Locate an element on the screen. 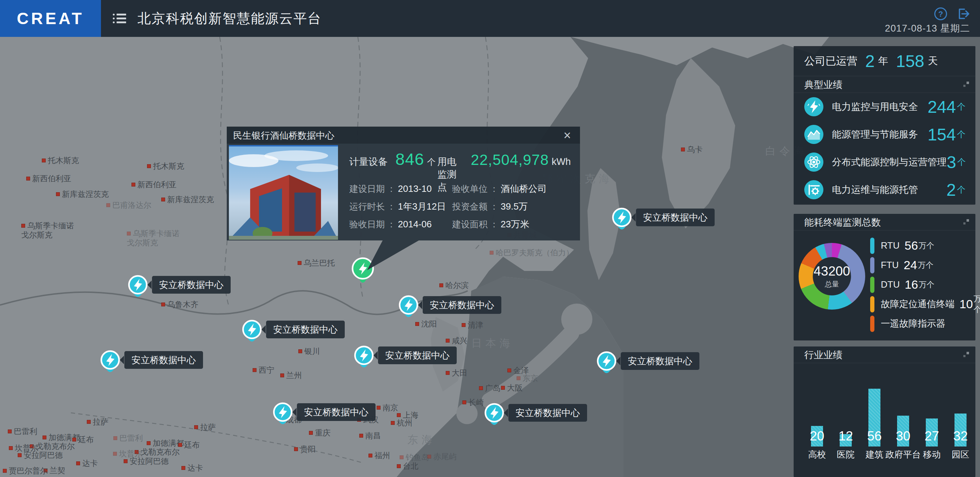  legend-item: 一遥故障指示器 is located at coordinates (921, 324).